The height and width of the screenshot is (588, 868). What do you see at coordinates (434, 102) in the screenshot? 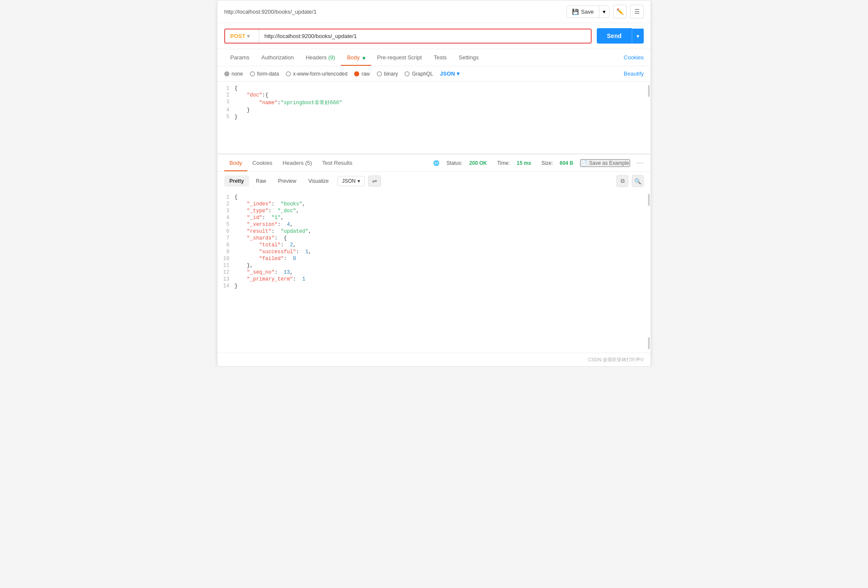
I see `req-line-3: 3 "name":"springboot非常好666"` at bounding box center [434, 102].